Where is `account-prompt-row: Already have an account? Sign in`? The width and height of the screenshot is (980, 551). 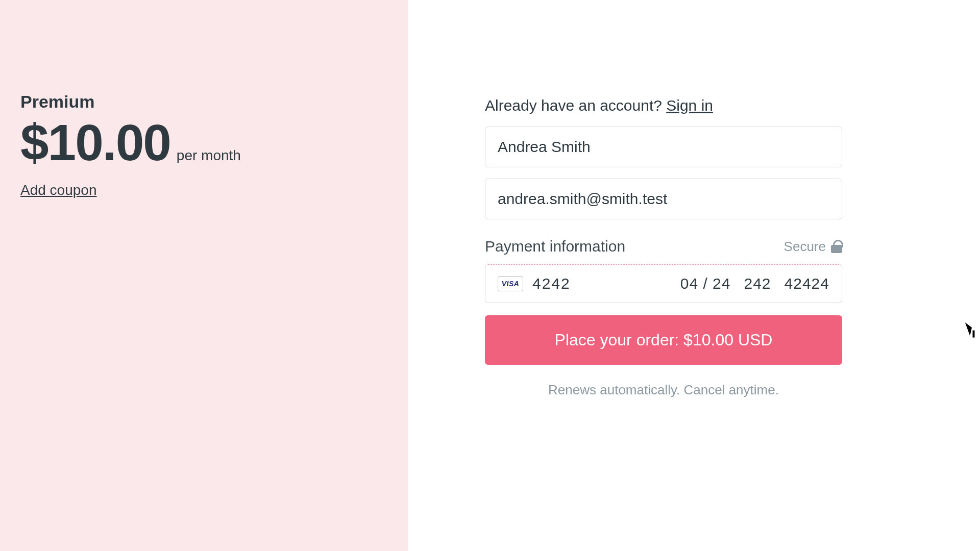 account-prompt-row: Already have an account? Sign in is located at coordinates (664, 106).